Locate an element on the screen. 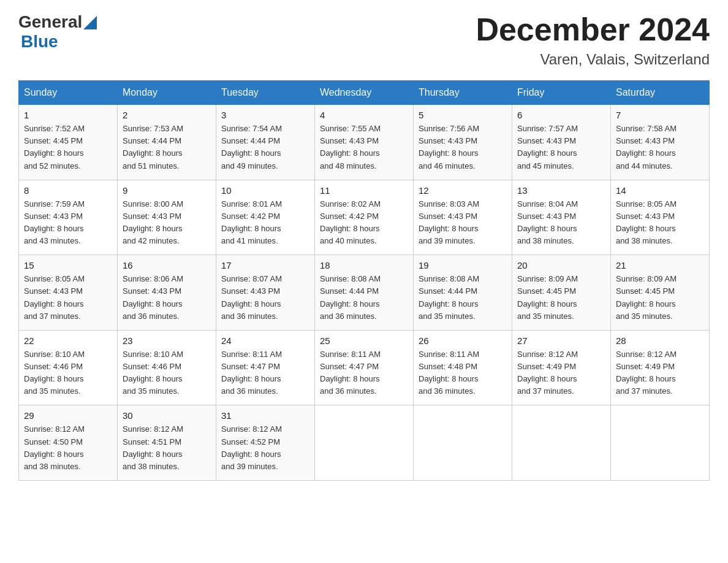  calendar-week-row: 1Sunrise: 7:52 AMSunset: 4:45 PMDaylight… is located at coordinates (364, 142).